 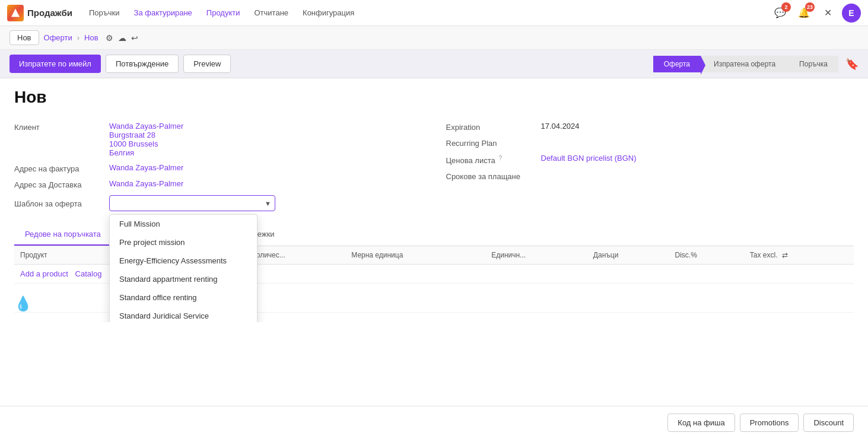 I want to click on messages-badge: 2, so click(x=786, y=7).